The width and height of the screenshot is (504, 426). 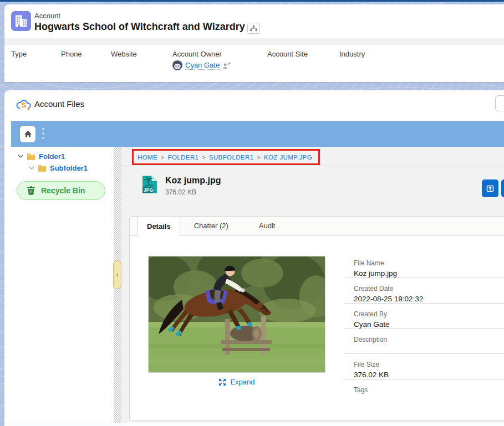 I want to click on card-action-button-partial, so click(x=500, y=103).